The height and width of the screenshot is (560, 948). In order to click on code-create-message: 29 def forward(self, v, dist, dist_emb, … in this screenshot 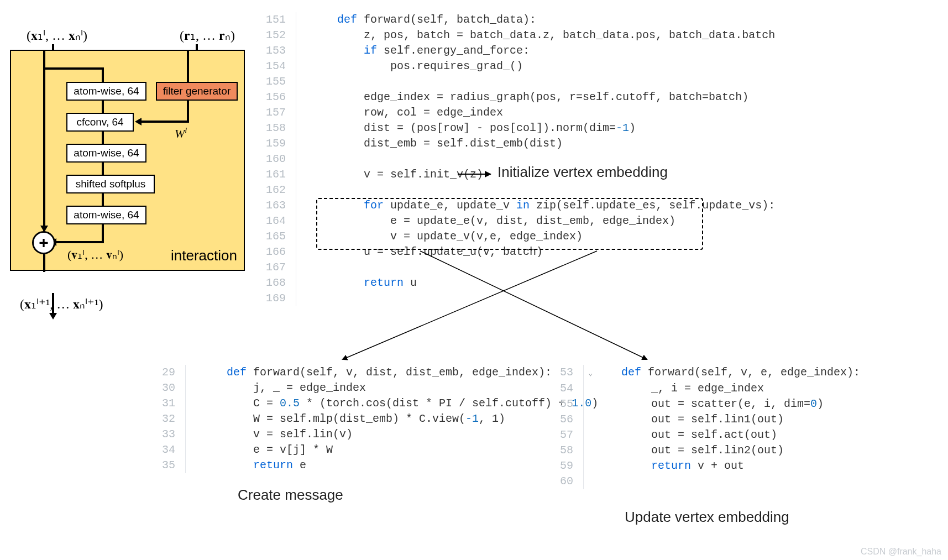, I will do `click(376, 419)`.